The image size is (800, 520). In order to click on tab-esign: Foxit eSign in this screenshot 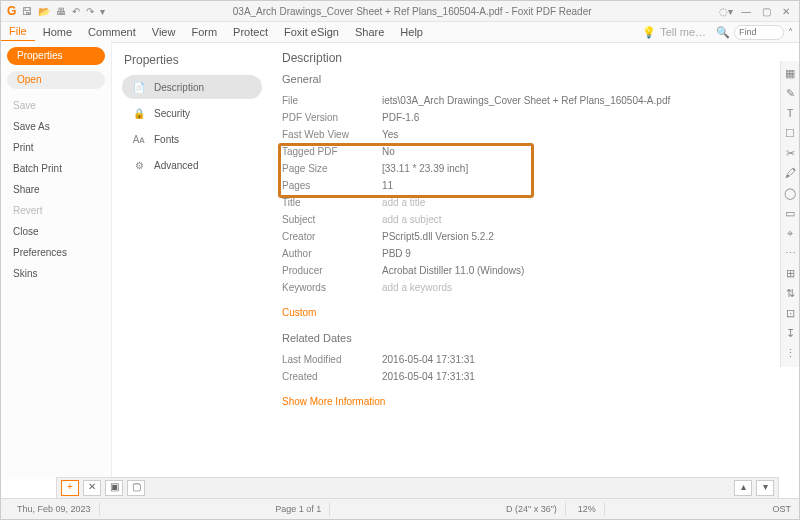, I will do `click(312, 32)`.